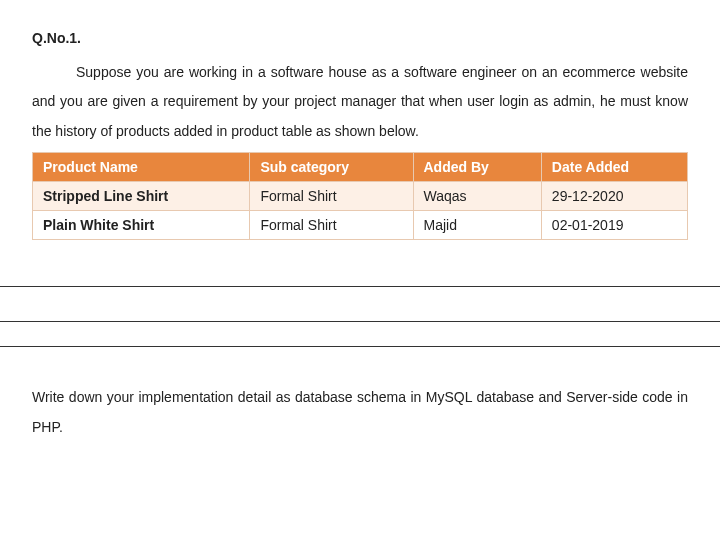 This screenshot has height=537, width=720. Describe the element at coordinates (360, 102) in the screenshot. I see `question-prompt-text: Suppose you are working in a software ho…` at that location.